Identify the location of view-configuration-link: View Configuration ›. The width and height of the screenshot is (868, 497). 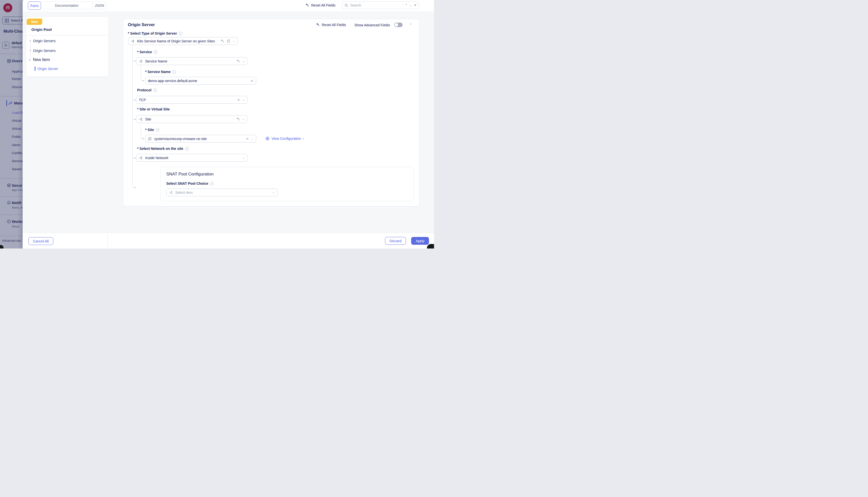
(285, 139).